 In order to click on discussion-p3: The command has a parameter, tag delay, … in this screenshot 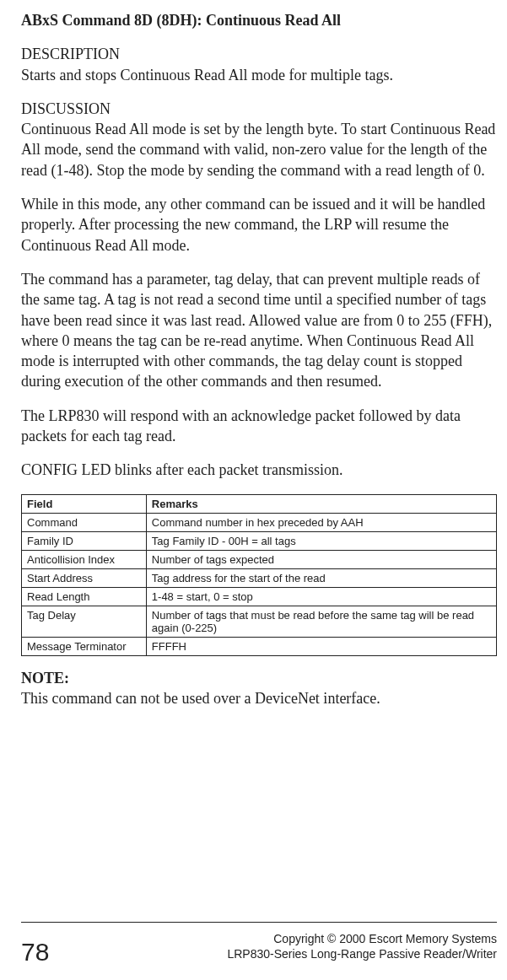, I will do `click(259, 331)`.